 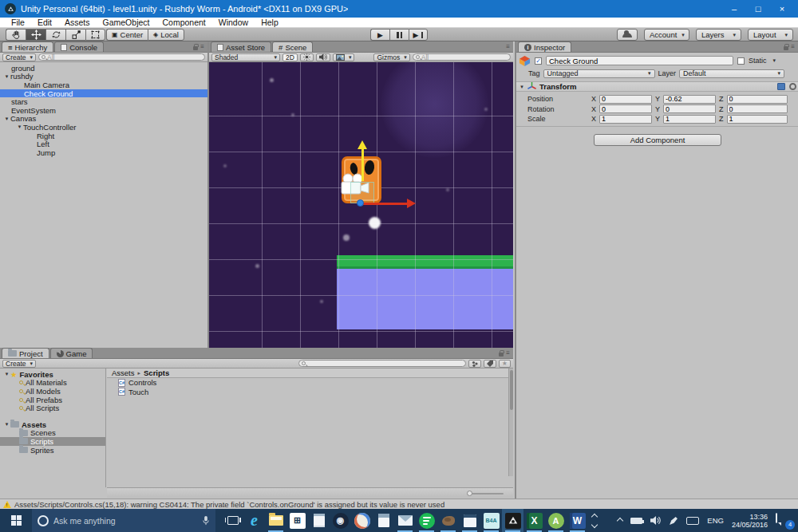 I want to click on language-indicator: ENG, so click(x=715, y=520).